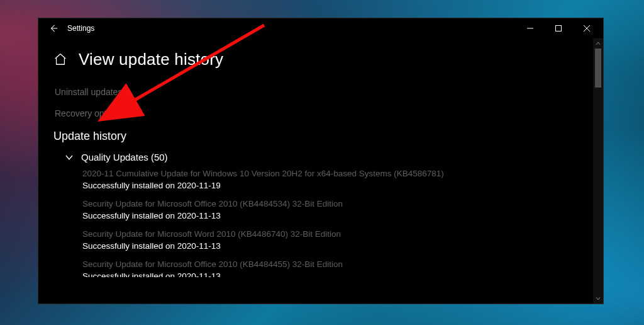 This screenshot has width=644, height=325. I want to click on scroll-down-button, so click(598, 299).